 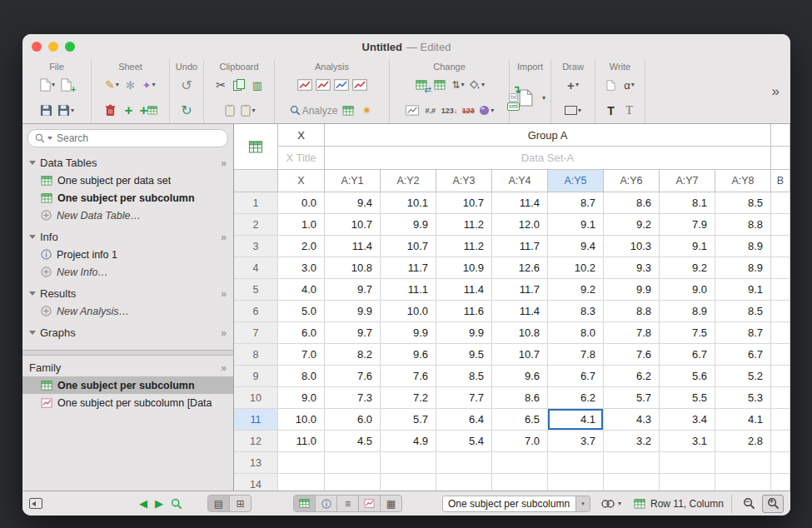 I want to click on table-cell: 10.0, so click(x=408, y=311).